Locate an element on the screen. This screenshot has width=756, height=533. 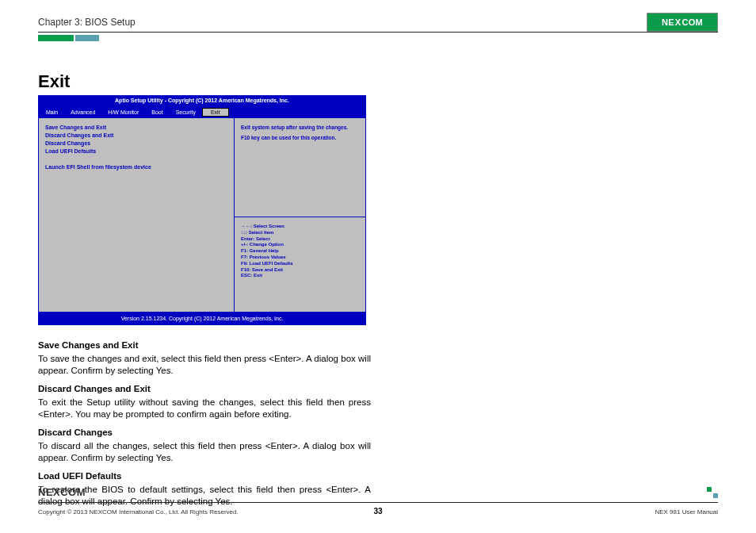
bios-key-6: F9: Load UEFI Defaults is located at coordinates (300, 264).